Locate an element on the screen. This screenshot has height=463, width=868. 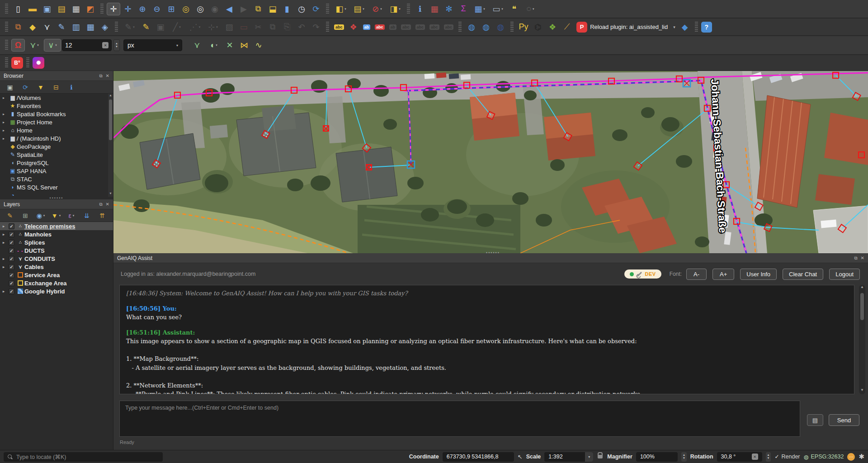
redo-icon: ↷ is located at coordinates (316, 27).